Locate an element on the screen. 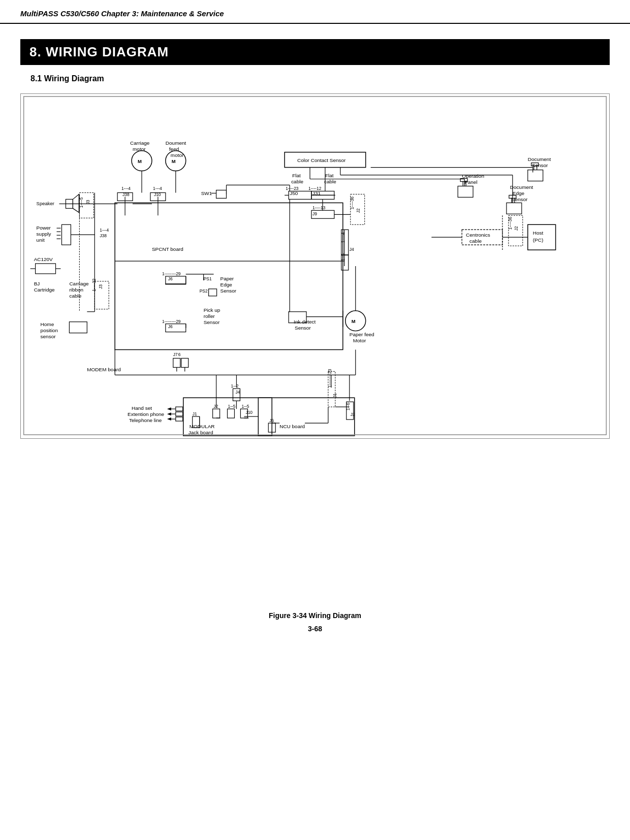 The width and height of the screenshot is (630, 840). svg-text: Paper is located at coordinates (228, 278).